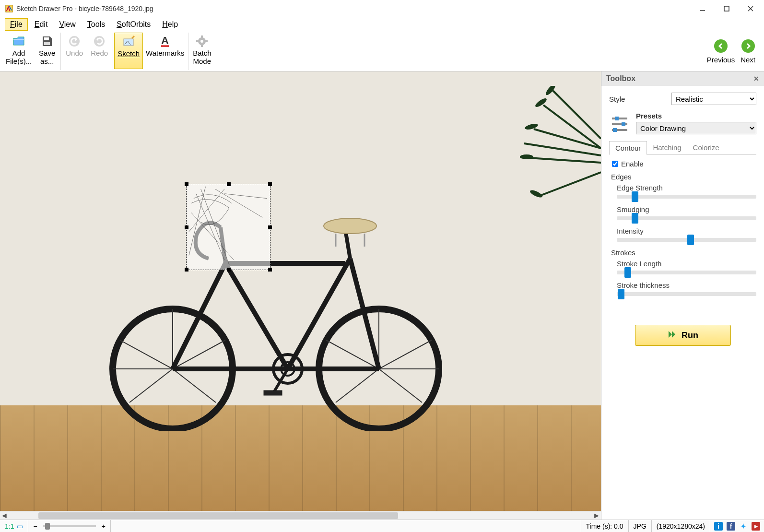  I want to click on scroll-right-arrow: ►, so click(597, 516).